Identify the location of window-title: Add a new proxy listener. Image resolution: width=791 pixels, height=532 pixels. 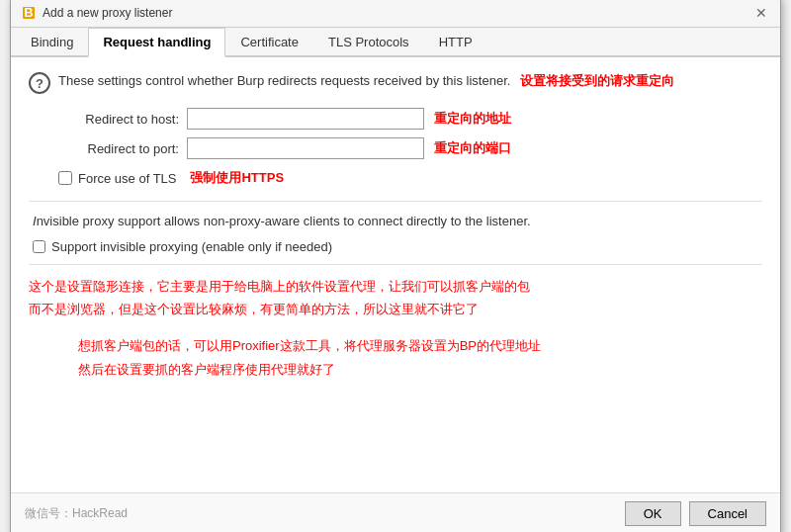
(107, 13).